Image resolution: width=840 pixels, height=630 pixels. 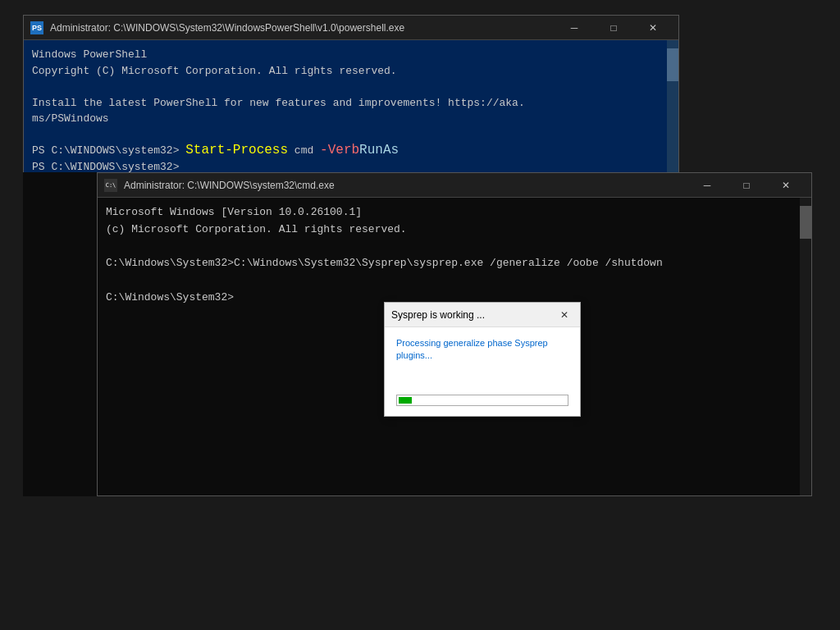 I want to click on cmd-maximize-btn: □, so click(x=746, y=185).